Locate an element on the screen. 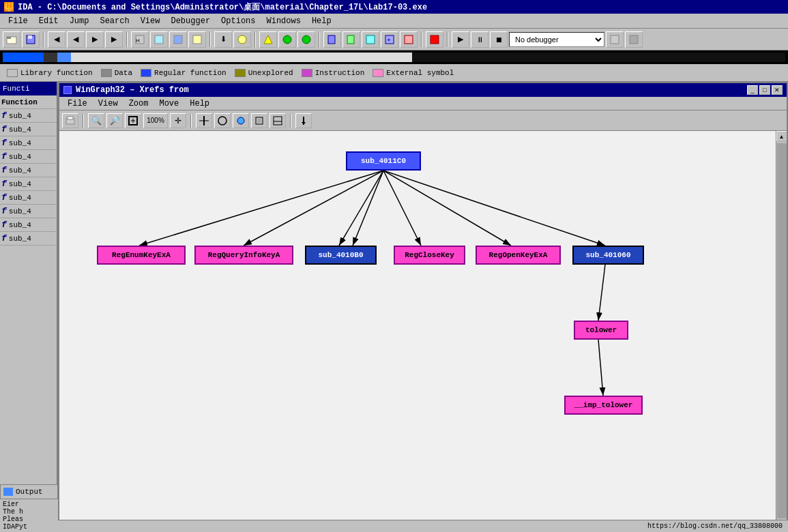 The image size is (788, 532). wg-zoom-sel is located at coordinates (133, 121).